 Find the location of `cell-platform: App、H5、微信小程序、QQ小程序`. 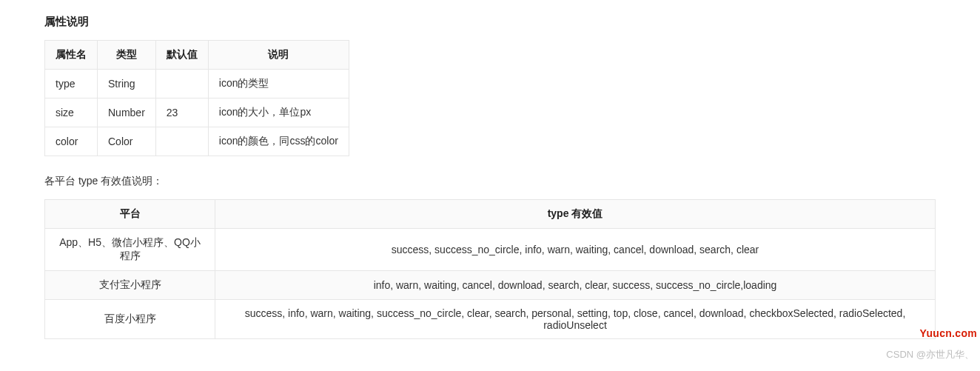

cell-platform: App、H5、微信小程序、QQ小程序 is located at coordinates (130, 250).